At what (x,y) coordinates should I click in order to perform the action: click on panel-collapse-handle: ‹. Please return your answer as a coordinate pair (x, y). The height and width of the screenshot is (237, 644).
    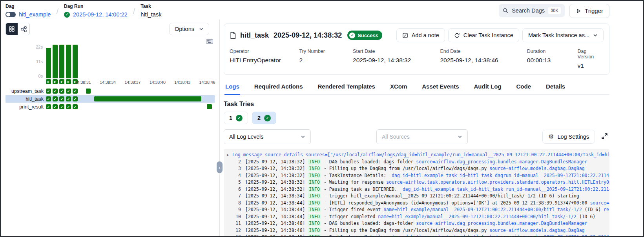
    Looking at the image, I should click on (220, 167).